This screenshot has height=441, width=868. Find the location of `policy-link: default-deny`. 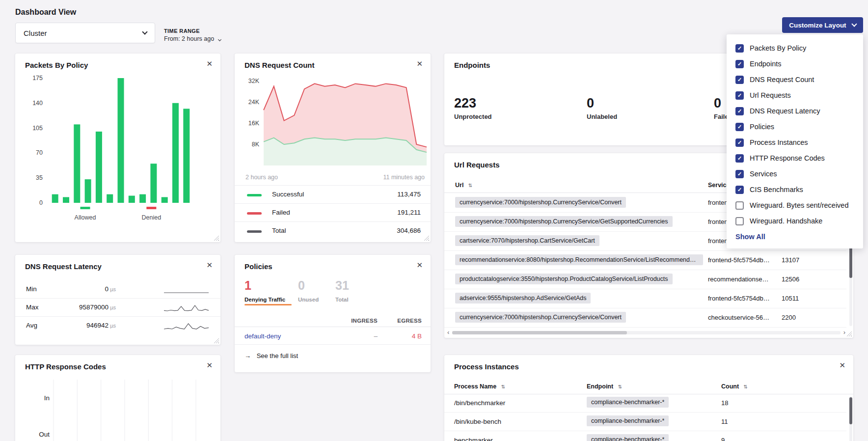

policy-link: default-deny is located at coordinates (263, 336).